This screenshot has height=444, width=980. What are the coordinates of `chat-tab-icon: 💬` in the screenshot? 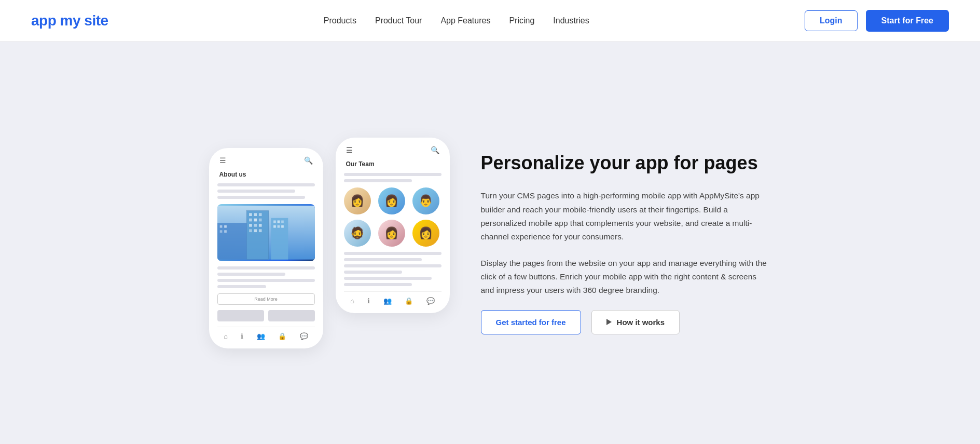 It's located at (304, 337).